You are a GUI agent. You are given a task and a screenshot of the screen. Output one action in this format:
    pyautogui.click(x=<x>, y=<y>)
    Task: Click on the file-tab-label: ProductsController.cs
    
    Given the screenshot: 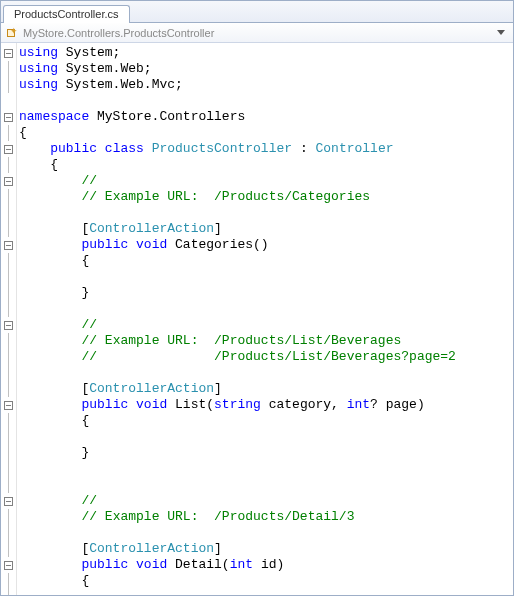 What is the action you would take?
    pyautogui.click(x=66, y=14)
    